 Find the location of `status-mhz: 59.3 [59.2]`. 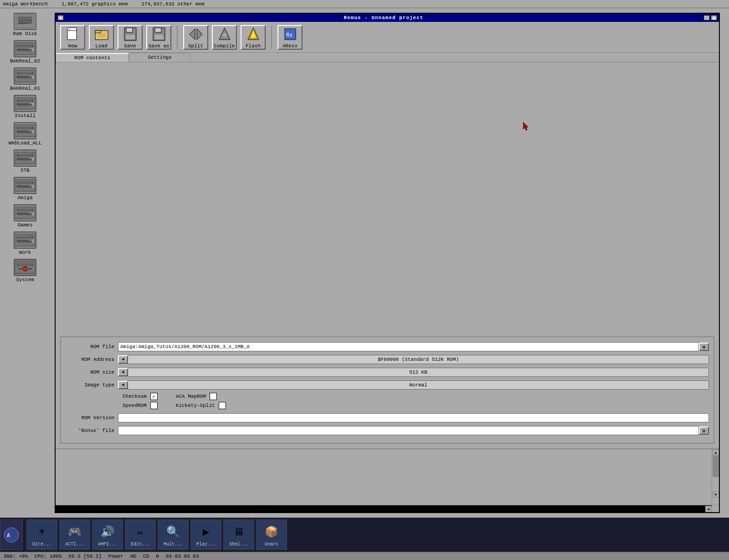

status-mhz: 59.3 [59.2] is located at coordinates (85, 556).